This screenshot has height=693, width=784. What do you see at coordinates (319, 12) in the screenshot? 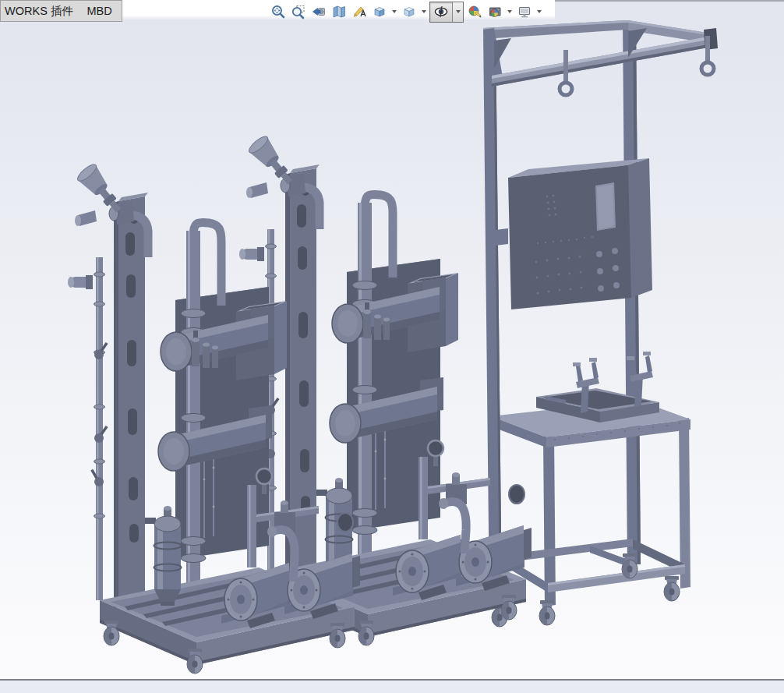
I see `camera-back-arrow-icon` at bounding box center [319, 12].